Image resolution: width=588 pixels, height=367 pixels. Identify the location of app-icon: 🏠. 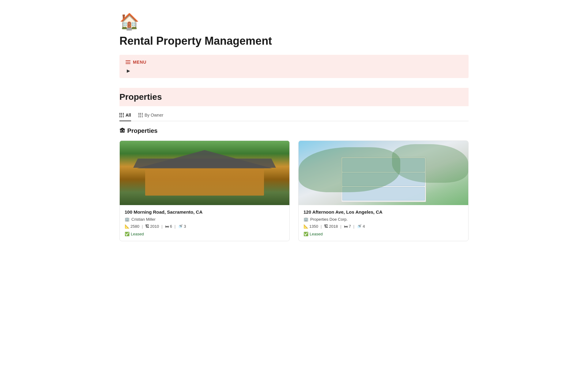
(294, 21).